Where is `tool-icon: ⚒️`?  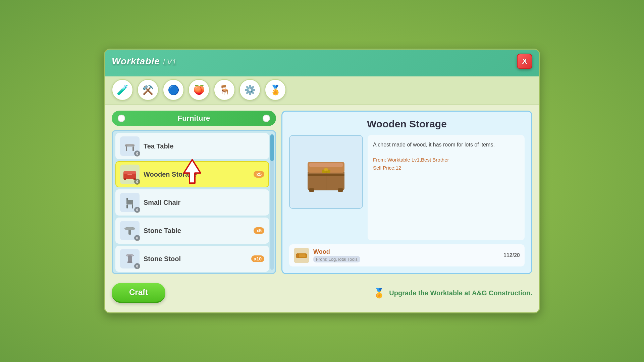 tool-icon: ⚒️ is located at coordinates (148, 90).